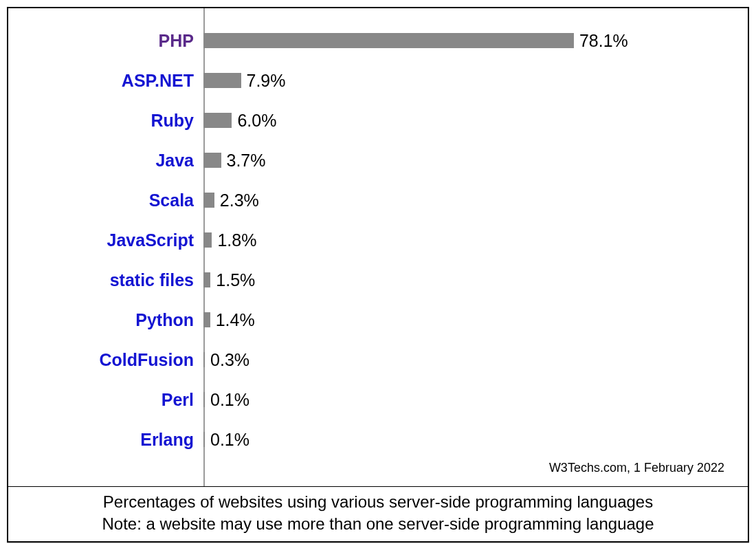 The image size is (756, 544). What do you see at coordinates (113, 121) in the screenshot?
I see `category-label: Ruby` at bounding box center [113, 121].